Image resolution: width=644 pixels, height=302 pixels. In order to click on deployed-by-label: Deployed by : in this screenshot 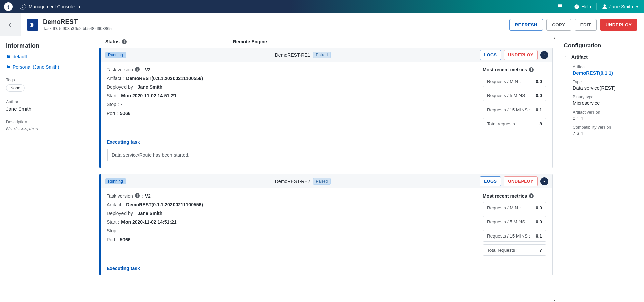, I will do `click(121, 87)`.